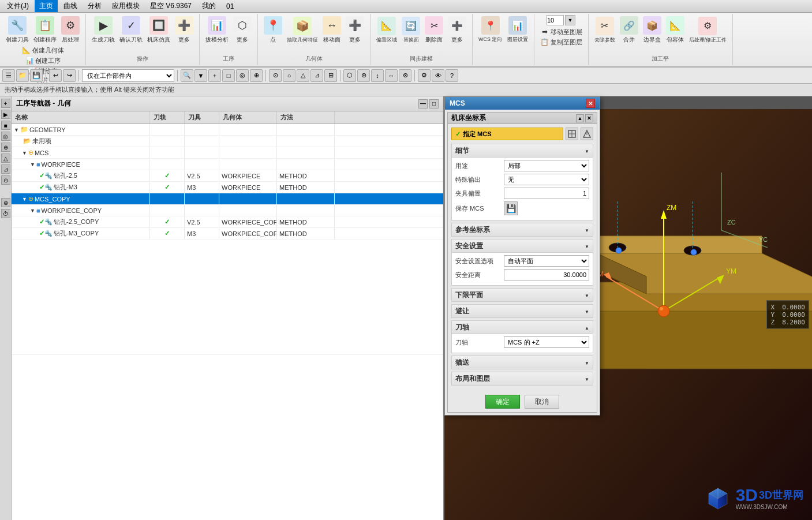 The width and height of the screenshot is (812, 520). Describe the element at coordinates (555, 20) in the screenshot. I see `layer-number-input` at that location.